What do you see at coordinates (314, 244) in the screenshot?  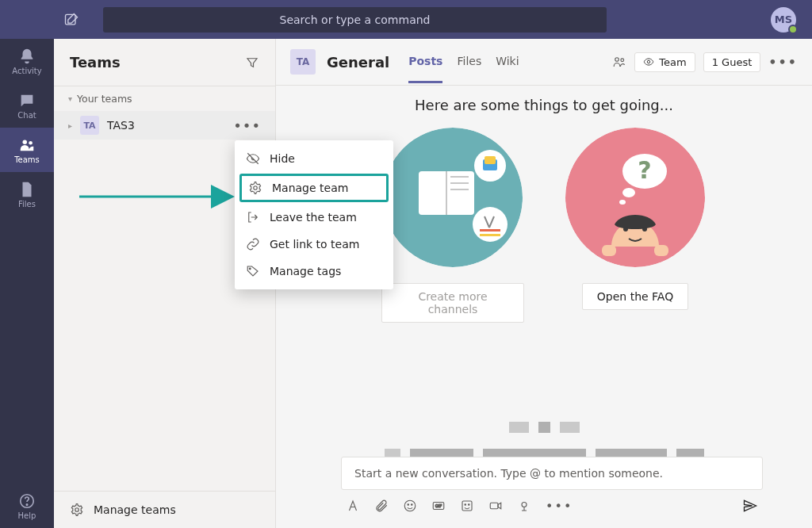 I see `ctx-label: Get link to team` at bounding box center [314, 244].